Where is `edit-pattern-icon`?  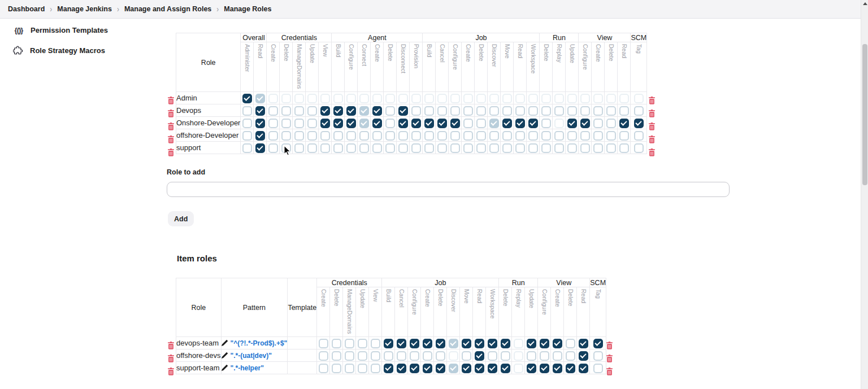 edit-pattern-icon is located at coordinates (225, 368).